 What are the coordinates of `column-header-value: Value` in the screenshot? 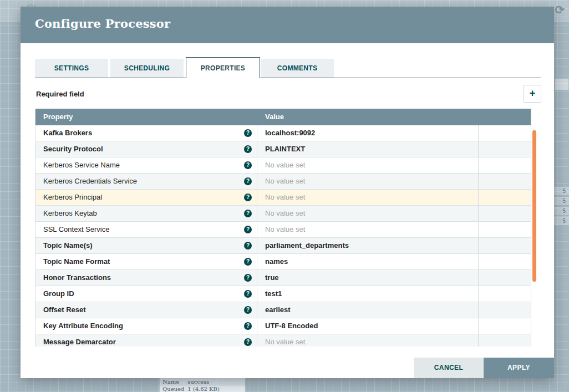 It's located at (368, 117).